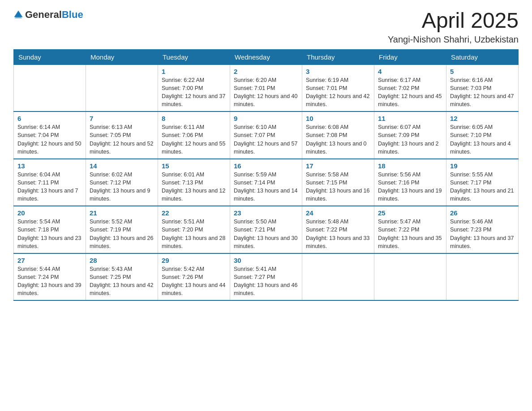  What do you see at coordinates (194, 118) in the screenshot?
I see `day-number: 8` at bounding box center [194, 118].